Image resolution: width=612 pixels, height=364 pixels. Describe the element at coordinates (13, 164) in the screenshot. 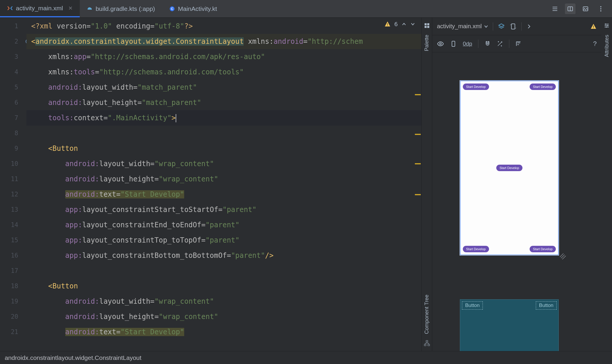

I see `gutter-line: 10` at that location.